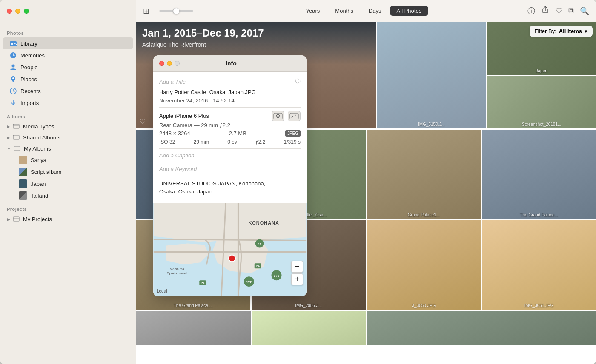 The image size is (596, 364). I want to click on add-title-placeholder: Add a Title, so click(172, 82).